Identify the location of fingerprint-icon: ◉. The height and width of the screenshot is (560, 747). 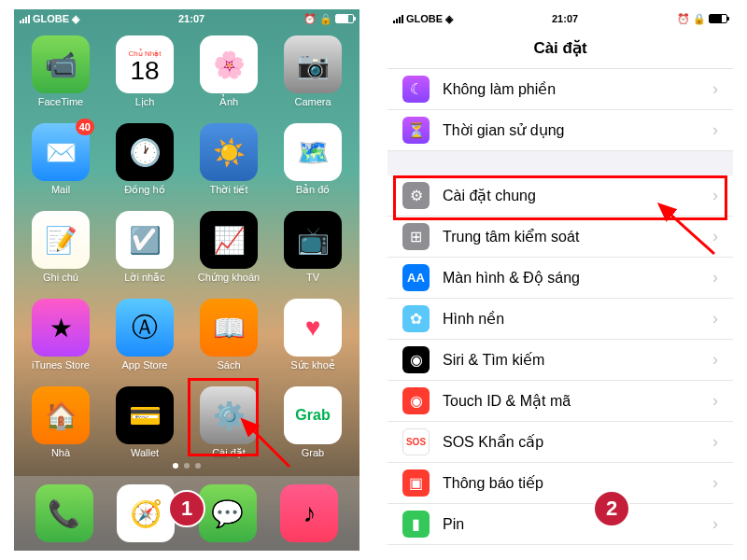
(416, 401).